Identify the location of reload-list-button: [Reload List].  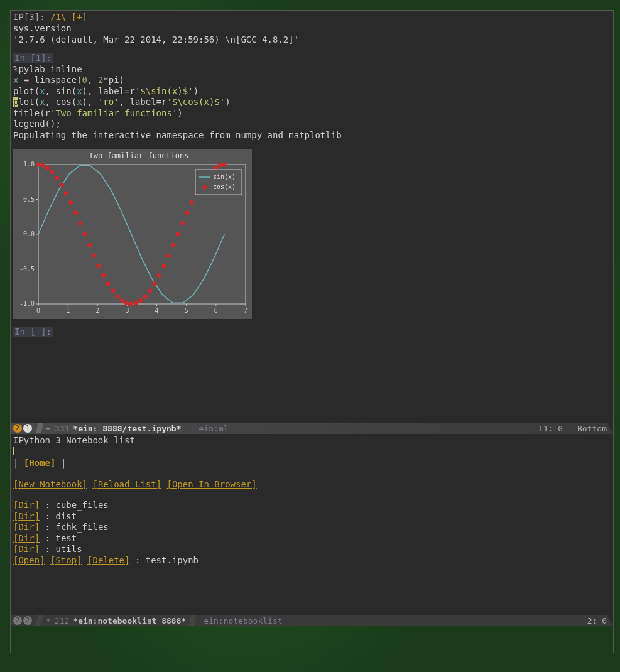
(127, 484).